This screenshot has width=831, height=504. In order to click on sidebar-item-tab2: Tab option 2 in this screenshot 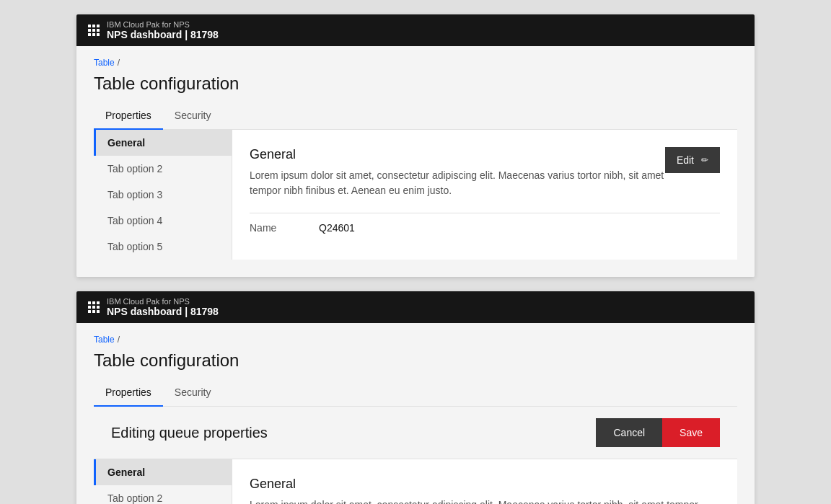, I will do `click(163, 169)`.